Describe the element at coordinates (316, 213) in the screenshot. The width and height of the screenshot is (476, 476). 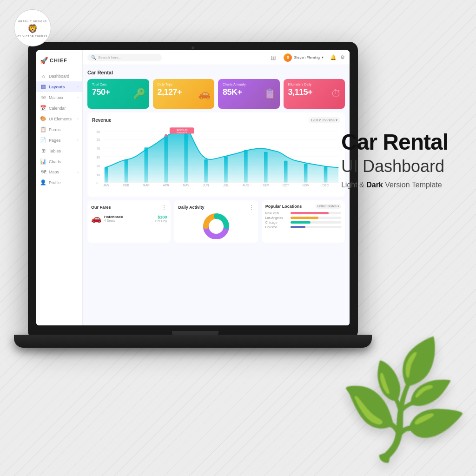
I see `location-bg-newyork` at that location.